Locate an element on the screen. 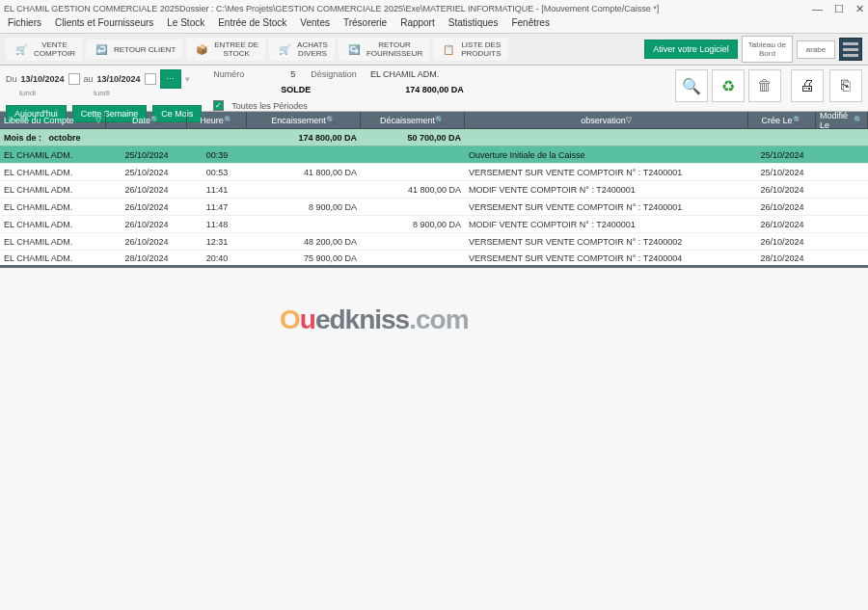  menu-fenetres: Fenêtres is located at coordinates (530, 25).